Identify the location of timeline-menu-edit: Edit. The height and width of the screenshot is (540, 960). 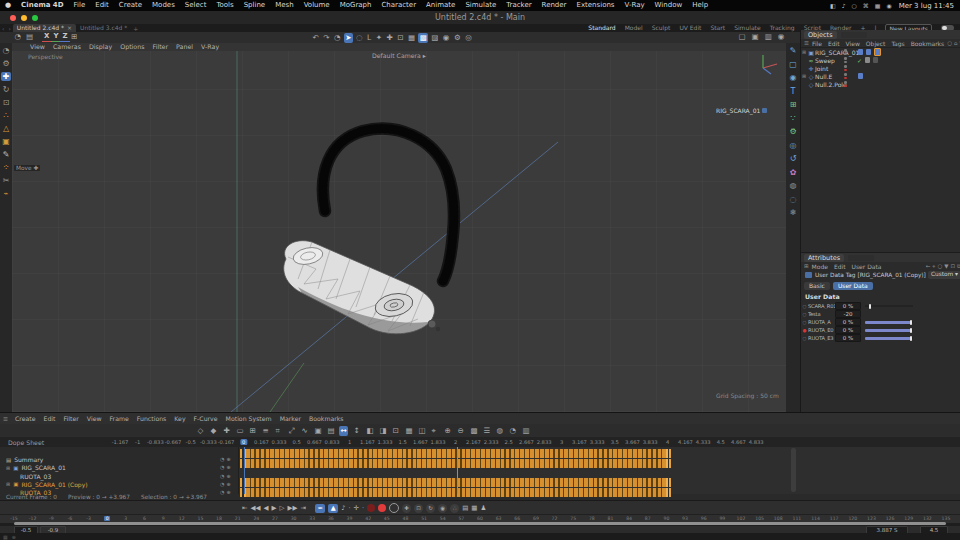
(50, 418).